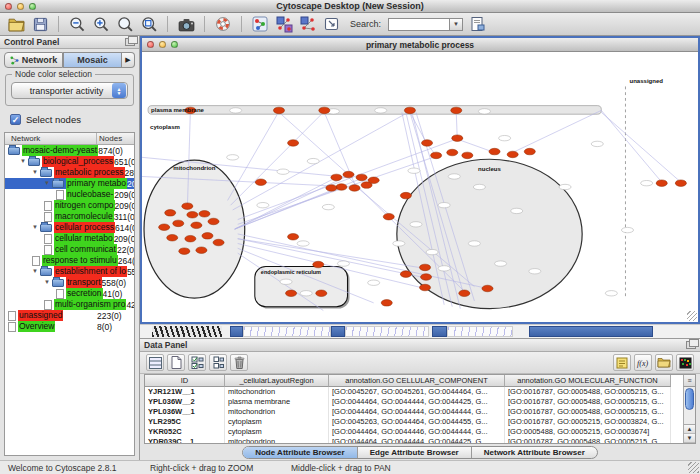 This screenshot has height=474, width=700. What do you see at coordinates (70, 282) in the screenshot?
I see `tree-row: ▼transport558(0)` at bounding box center [70, 282].